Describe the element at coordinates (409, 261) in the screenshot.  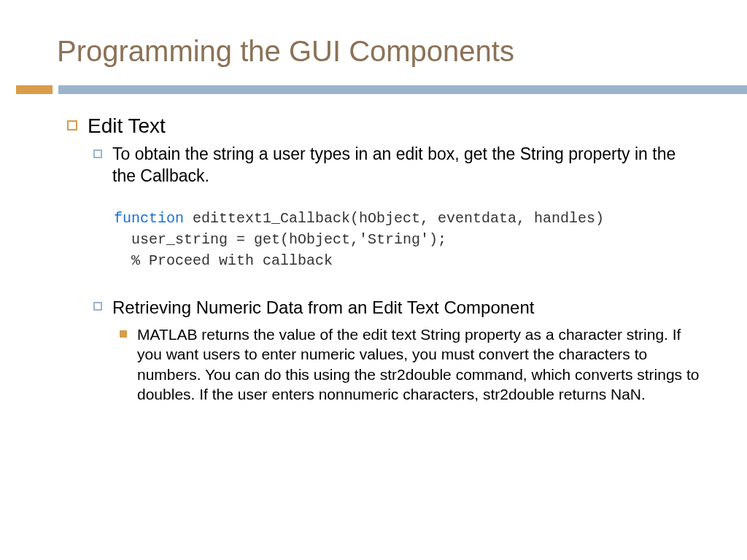
I see `code-line: % Proceed with callback` at that location.